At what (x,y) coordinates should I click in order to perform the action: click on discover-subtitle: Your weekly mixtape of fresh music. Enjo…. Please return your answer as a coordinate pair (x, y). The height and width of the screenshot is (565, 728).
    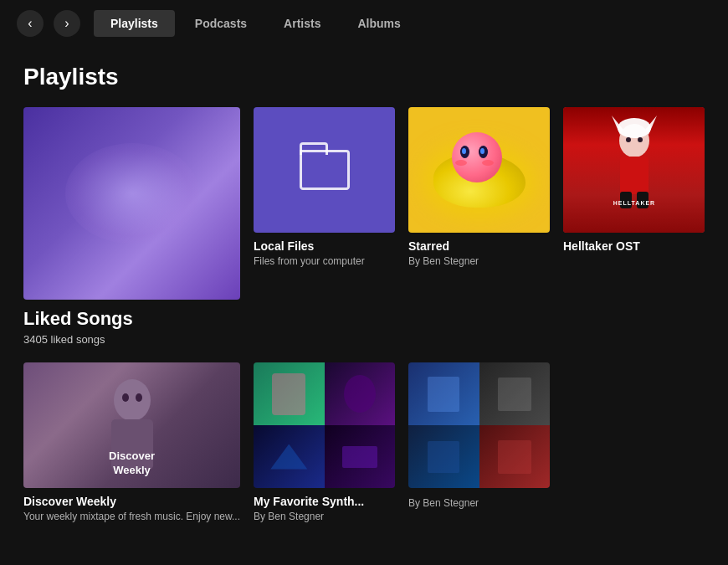
    Looking at the image, I should click on (132, 516).